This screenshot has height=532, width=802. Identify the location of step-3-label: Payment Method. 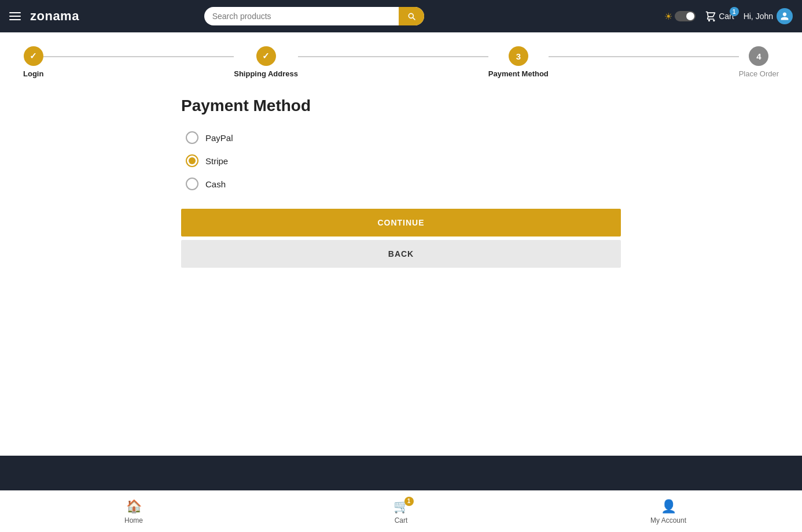
(518, 74).